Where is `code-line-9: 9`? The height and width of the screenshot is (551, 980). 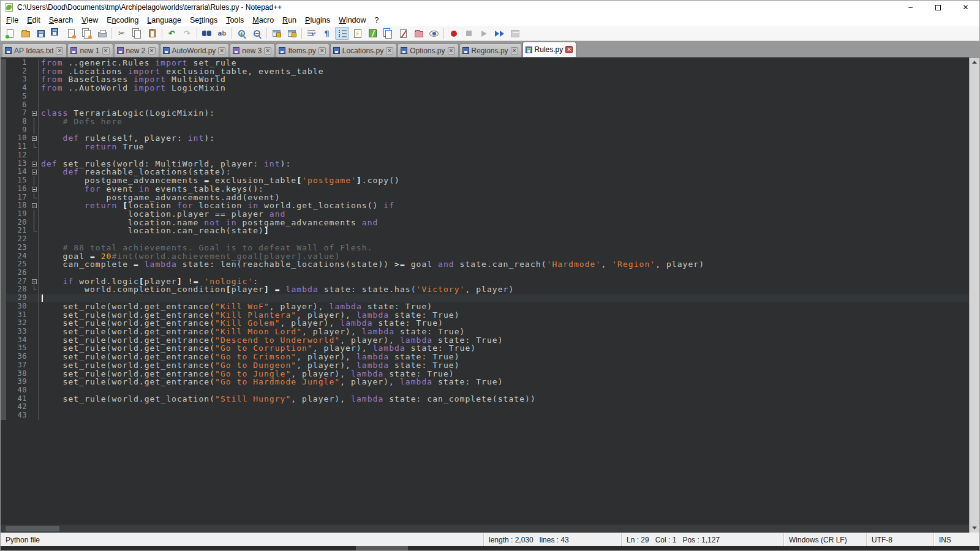 code-line-9: 9 is located at coordinates (485, 130).